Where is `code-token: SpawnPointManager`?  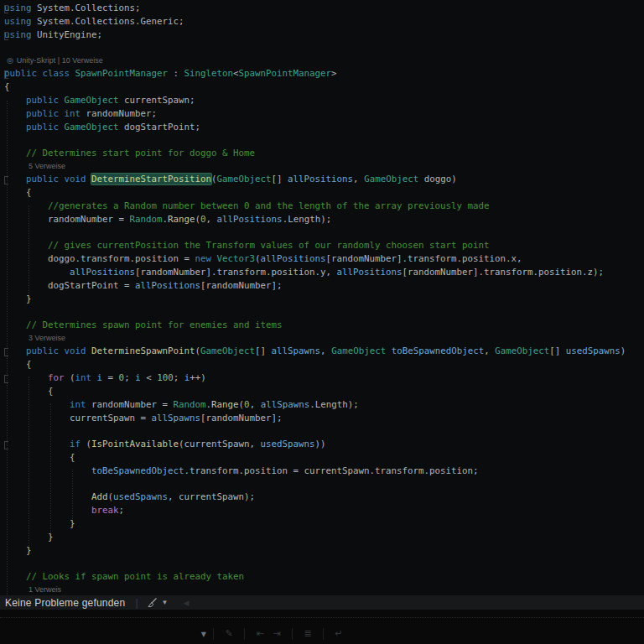 code-token: SpawnPointManager is located at coordinates (122, 74).